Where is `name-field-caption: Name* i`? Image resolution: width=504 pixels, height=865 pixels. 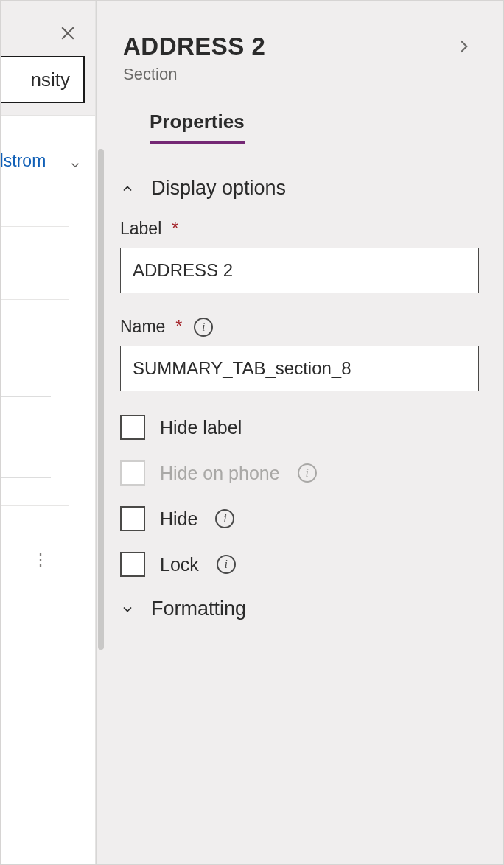
name-field-caption: Name* i is located at coordinates (299, 327).